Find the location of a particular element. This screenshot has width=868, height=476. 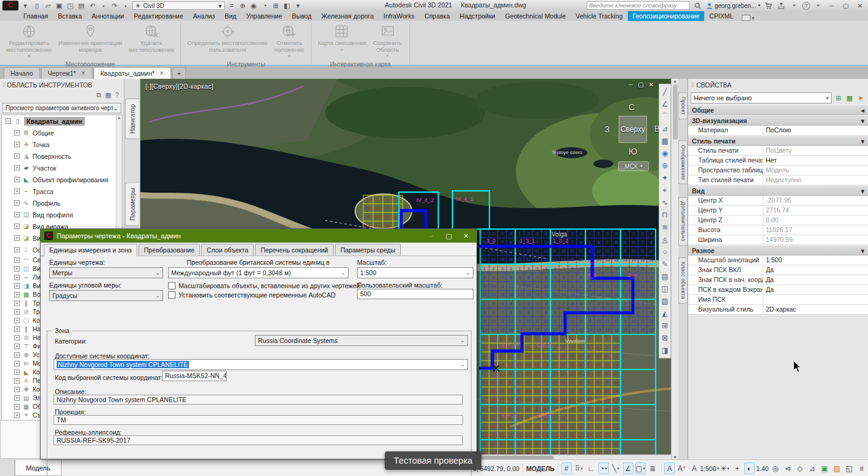

ribbon-tab-Geotechnical Module: Geotechnical Module is located at coordinates (536, 16).